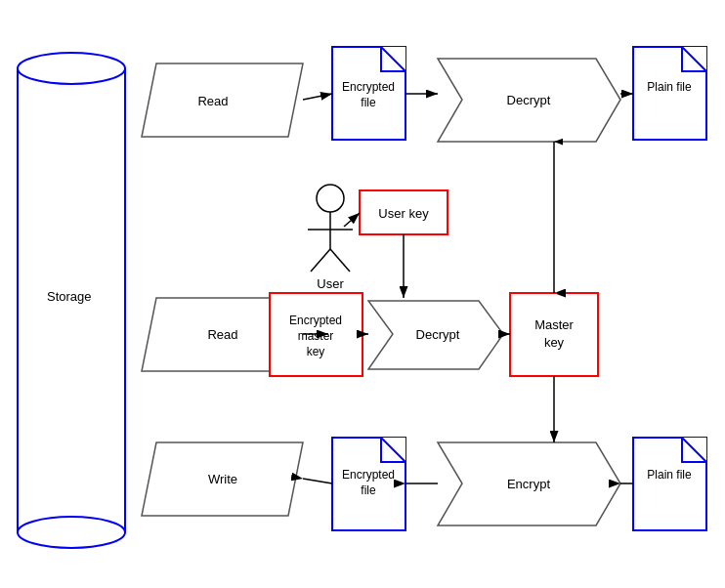  What do you see at coordinates (69, 297) in the screenshot?
I see `storage-label: Storage` at bounding box center [69, 297].